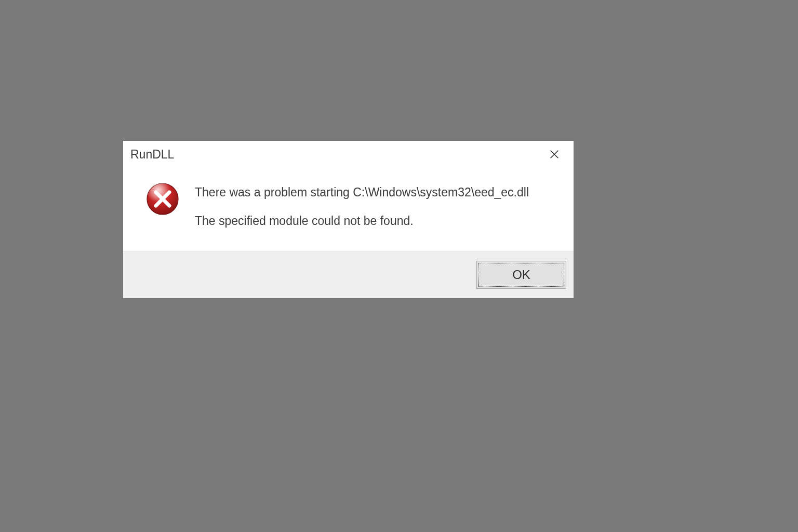 This screenshot has height=532, width=798. What do you see at coordinates (362, 192) in the screenshot?
I see `error-message-primary: There was a problem starting C:\Windows\…` at bounding box center [362, 192].